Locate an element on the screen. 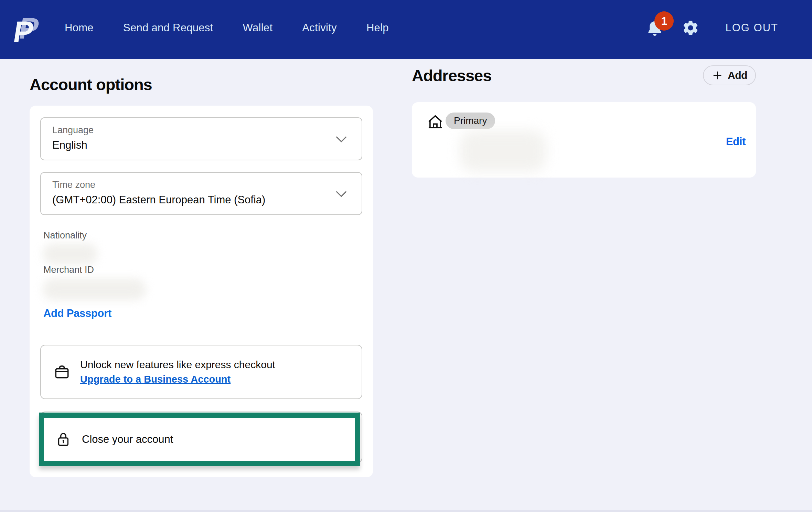 The width and height of the screenshot is (812, 512). plus-icon is located at coordinates (717, 75).